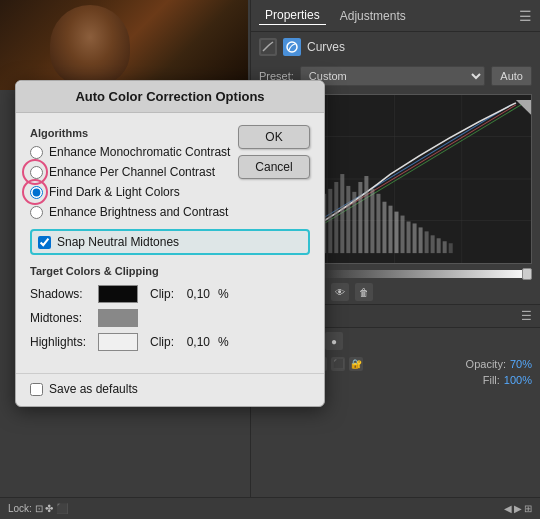 The image size is (540, 519). Describe the element at coordinates (508, 508) in the screenshot. I see `nav-left-icon: ◀` at that location.